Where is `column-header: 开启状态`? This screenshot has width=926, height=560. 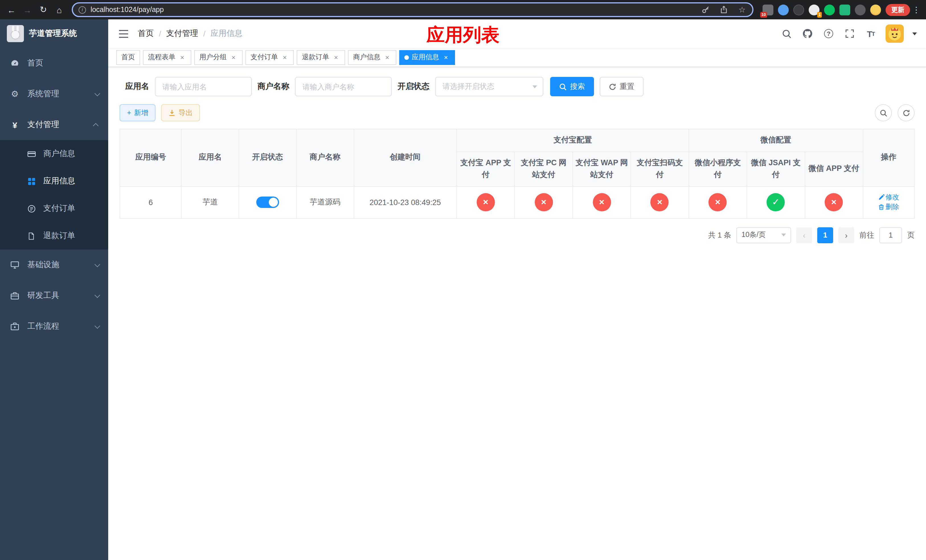
column-header: 开启状态 is located at coordinates (268, 158).